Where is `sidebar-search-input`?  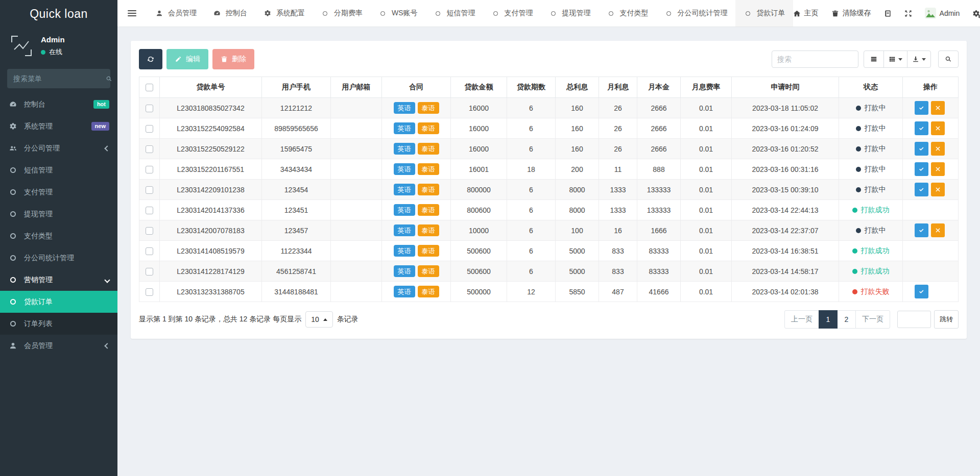
sidebar-search-input is located at coordinates (59, 79).